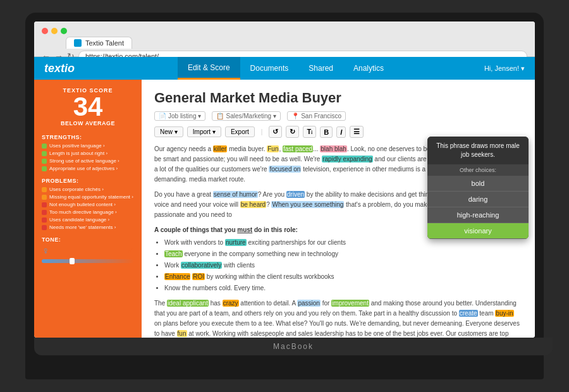  Describe the element at coordinates (310, 132) in the screenshot. I see `typography-button: Tᵢ` at that location.